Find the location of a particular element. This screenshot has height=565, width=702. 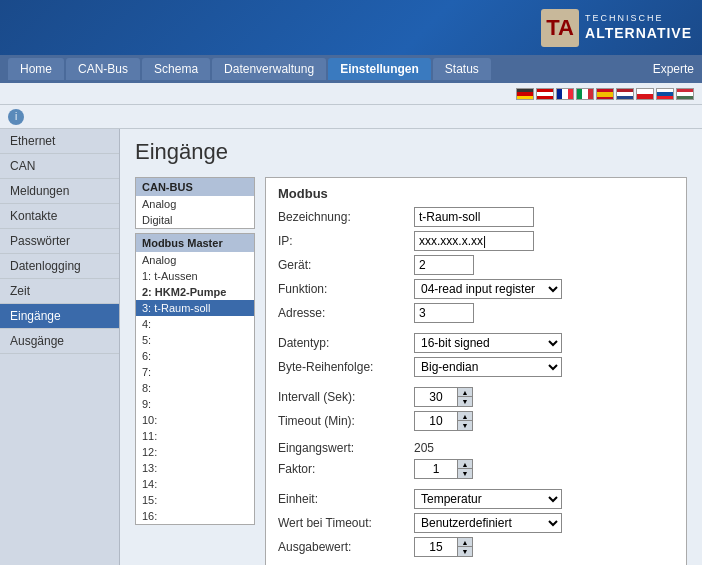

ausgabewert-label: Ausgabewert: is located at coordinates (343, 547).